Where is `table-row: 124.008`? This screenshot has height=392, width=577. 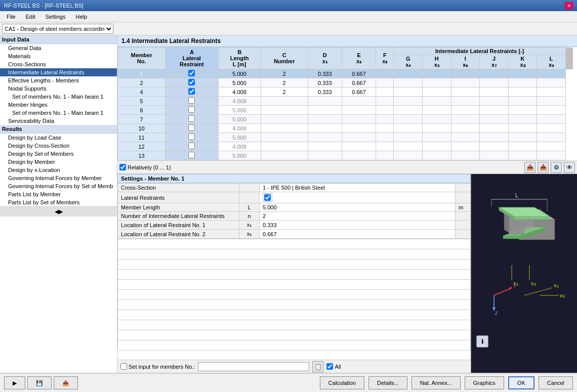 table-row: 124.008 is located at coordinates (345, 147).